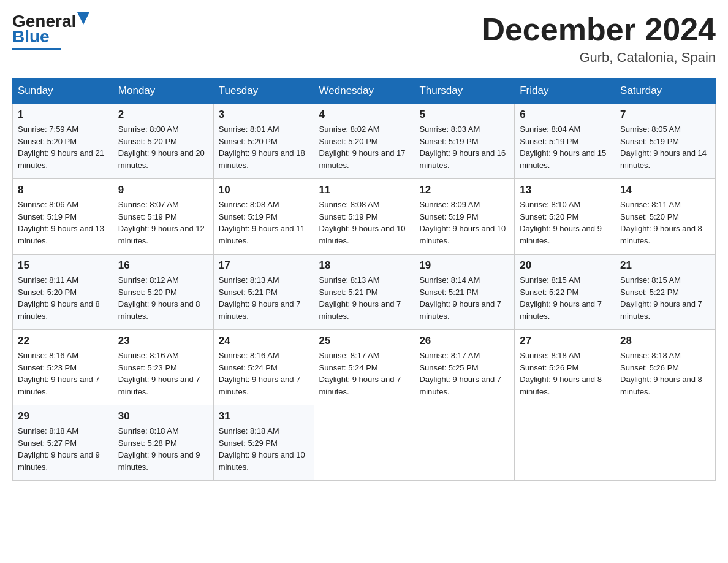  I want to click on day-number: 19, so click(464, 266).